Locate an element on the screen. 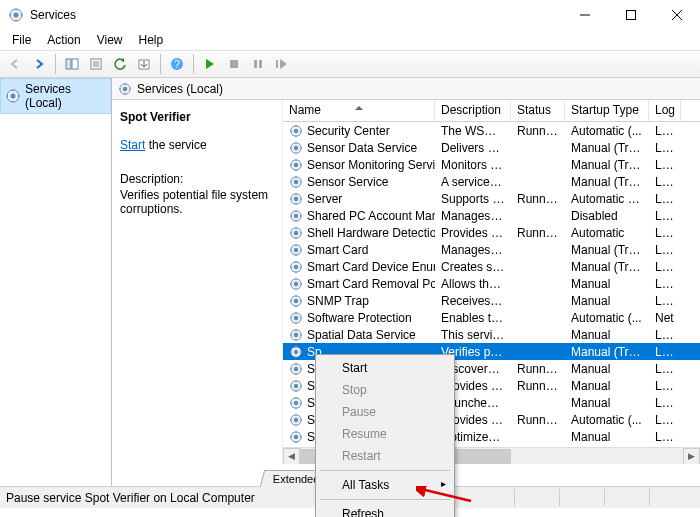  column-startup: Startup Type is located at coordinates (607, 110).